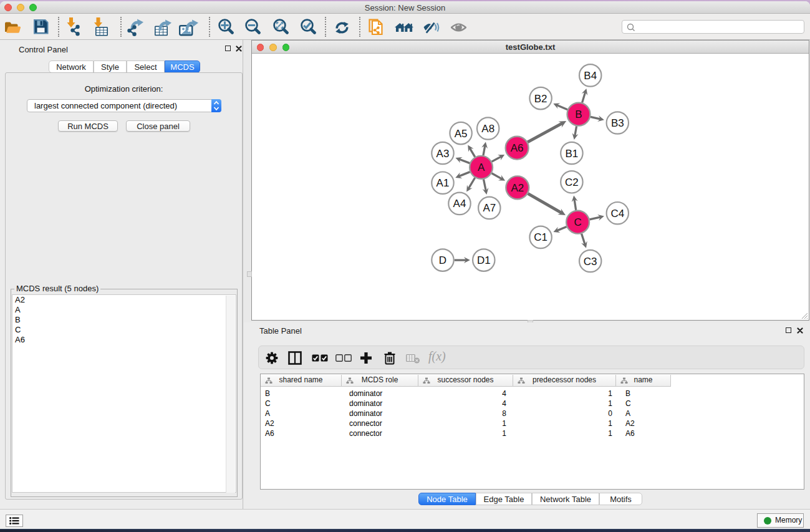 This screenshot has height=532, width=810. What do you see at coordinates (461, 133) in the screenshot?
I see `svg-text: A5` at bounding box center [461, 133].